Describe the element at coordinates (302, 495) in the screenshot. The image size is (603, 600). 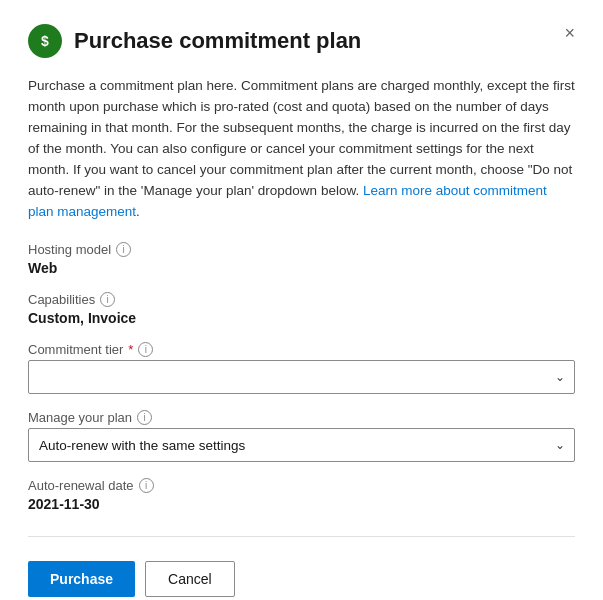
I see `auto-renewal-date-field: Auto-renewal date i 2021-11-30` at that location.